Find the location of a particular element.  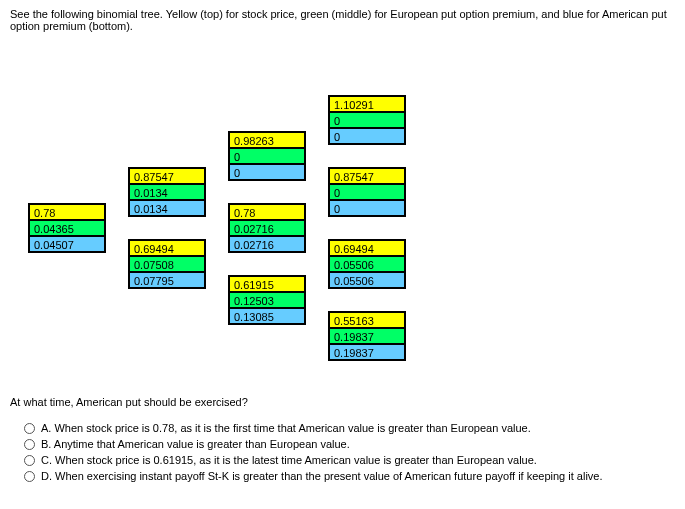

eu-put-premium: 0.19837 is located at coordinates (367, 336).